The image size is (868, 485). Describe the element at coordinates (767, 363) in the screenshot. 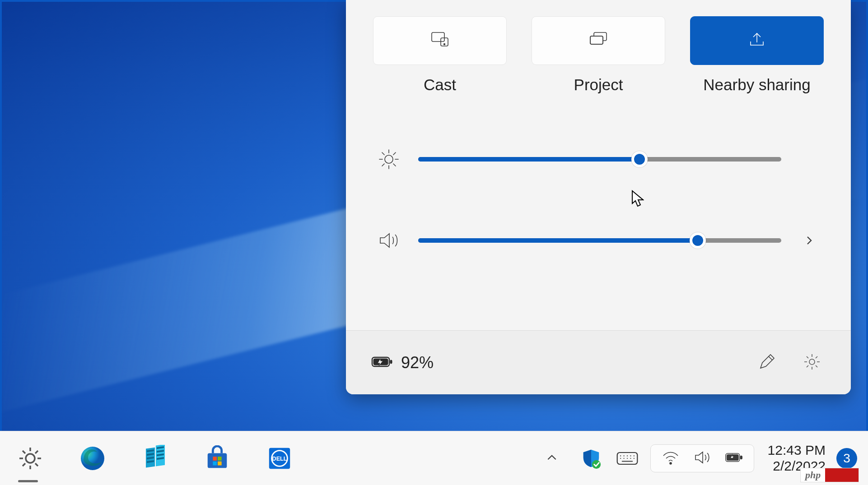

I see `pencil-icon` at that location.